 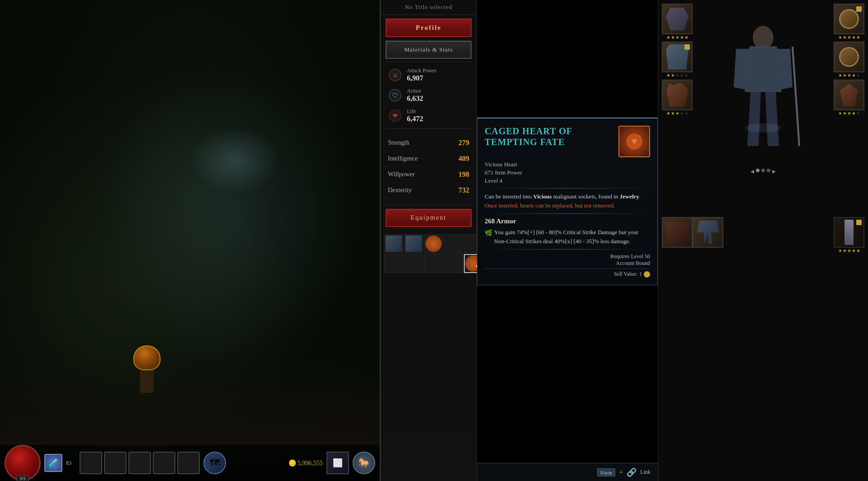 I want to click on ring1-slot-wrap: ★ ★ ★ ★ ★, so click(x=849, y=22).